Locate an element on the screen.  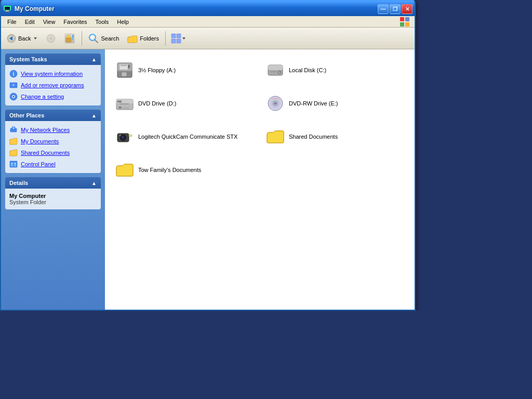
add-remove-programs-link: + Add or remove programs is located at coordinates (53, 85).